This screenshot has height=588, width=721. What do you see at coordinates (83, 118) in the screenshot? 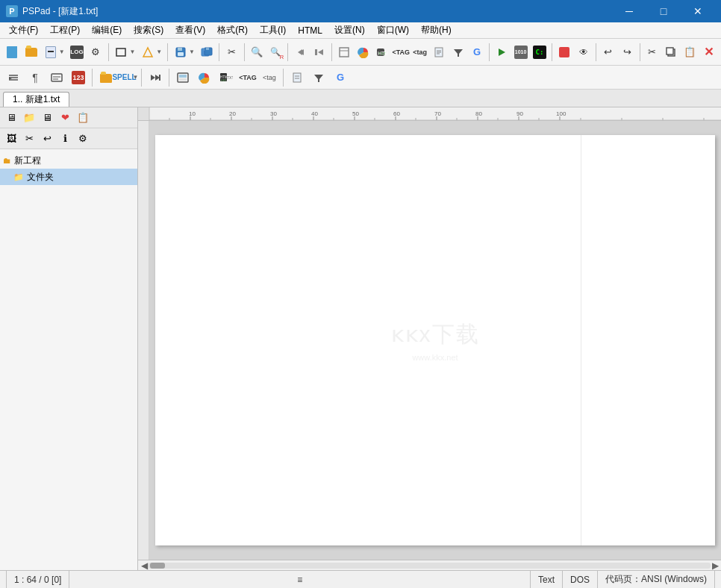
I see `sidebar-icon-clip: 📋` at bounding box center [83, 118].